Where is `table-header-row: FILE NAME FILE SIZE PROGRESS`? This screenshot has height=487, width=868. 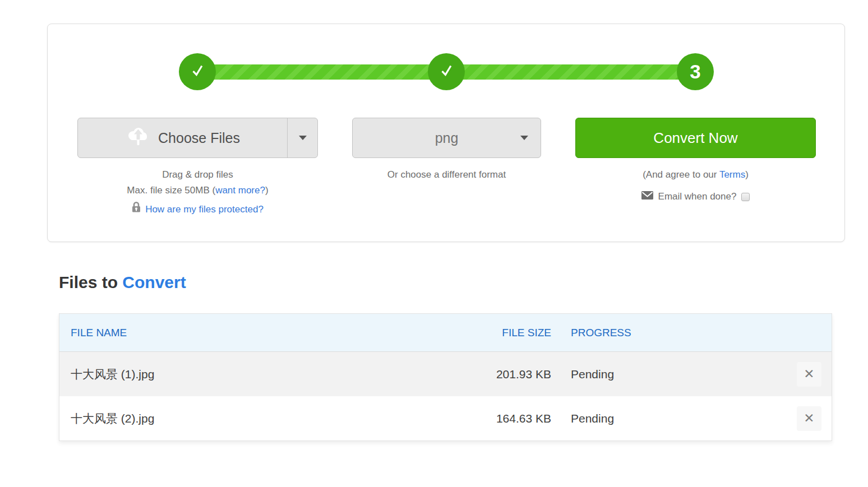
table-header-row: FILE NAME FILE SIZE PROGRESS is located at coordinates (445, 333).